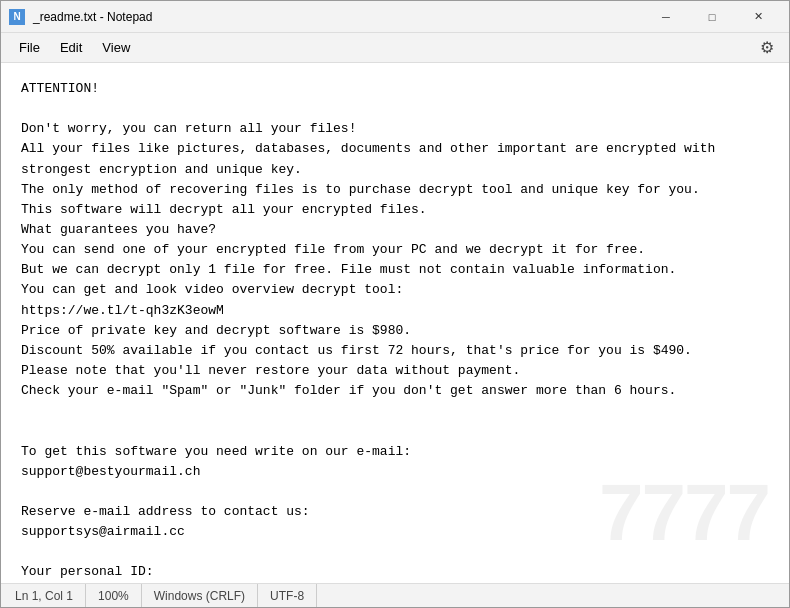 The image size is (790, 608). I want to click on menu-bar-right: ⚙, so click(767, 48).